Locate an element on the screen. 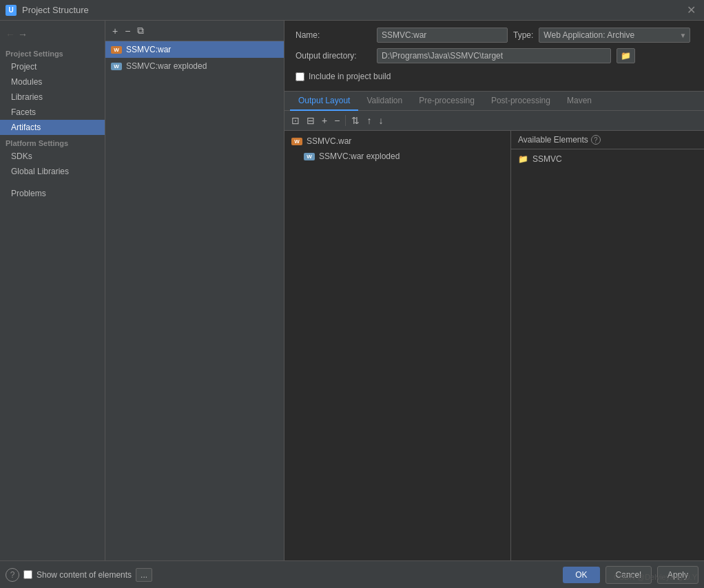  watermark: CSDN @Delvieyang.D.Y is located at coordinates (656, 577).